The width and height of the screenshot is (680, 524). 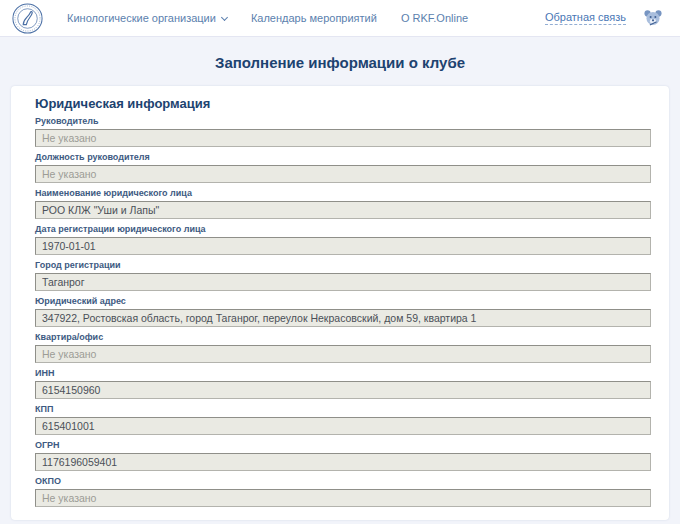 What do you see at coordinates (343, 168) in the screenshot?
I see `field-director-position: Должность руководителя` at bounding box center [343, 168].